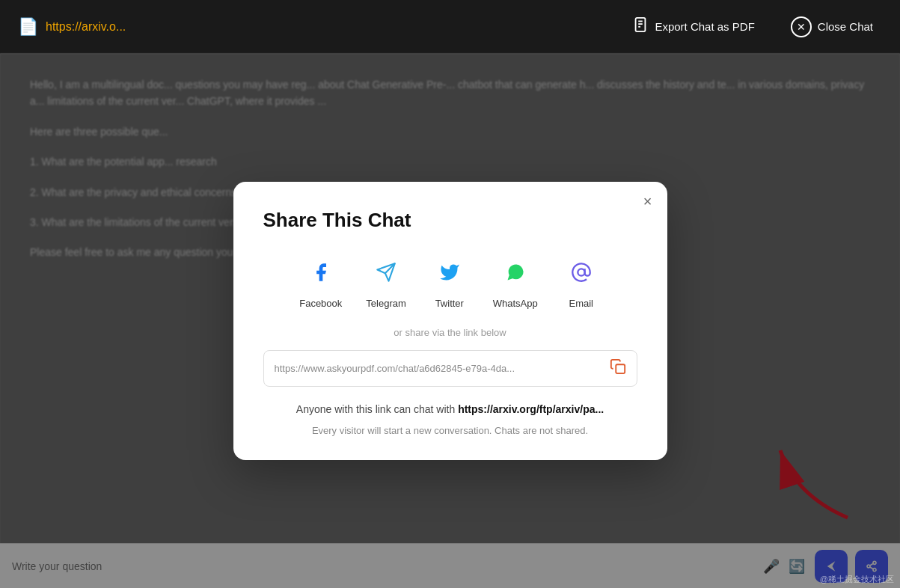  I want to click on anyone-text: Anyone with this link can chat with http…, so click(450, 410).